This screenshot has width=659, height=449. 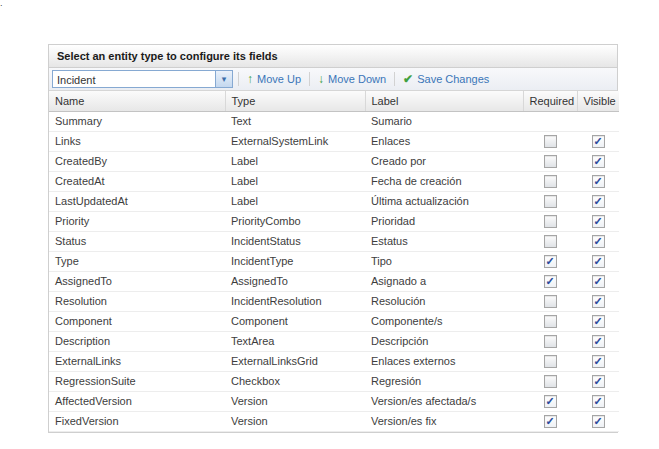 I want to click on cell-type: Version, so click(x=295, y=421).